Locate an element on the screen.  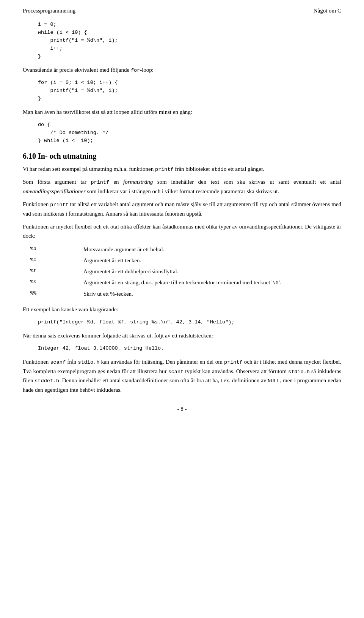
section-heading-io: 6.10 In- och utmatning is located at coordinates (182, 156).